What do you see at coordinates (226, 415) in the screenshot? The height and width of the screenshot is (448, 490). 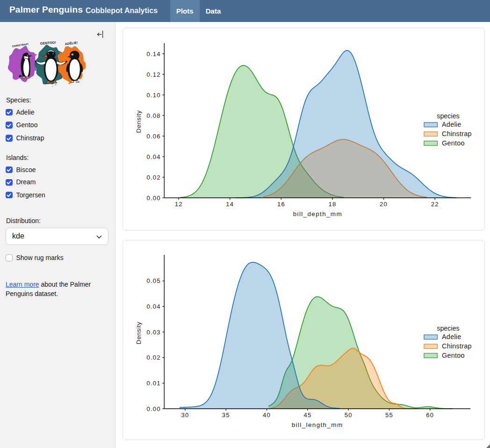 I see `svg-text: 35` at bounding box center [226, 415].